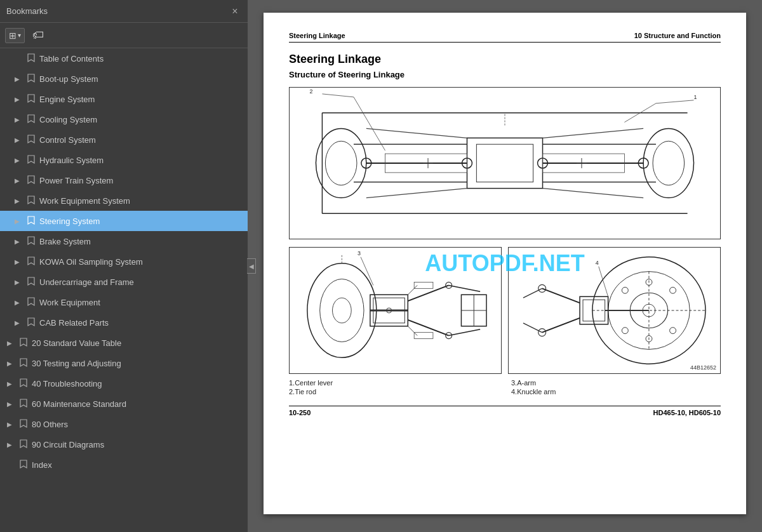 The image size is (762, 532). Describe the element at coordinates (15, 36) in the screenshot. I see `view-options-button: ⊞ ▾` at that location.